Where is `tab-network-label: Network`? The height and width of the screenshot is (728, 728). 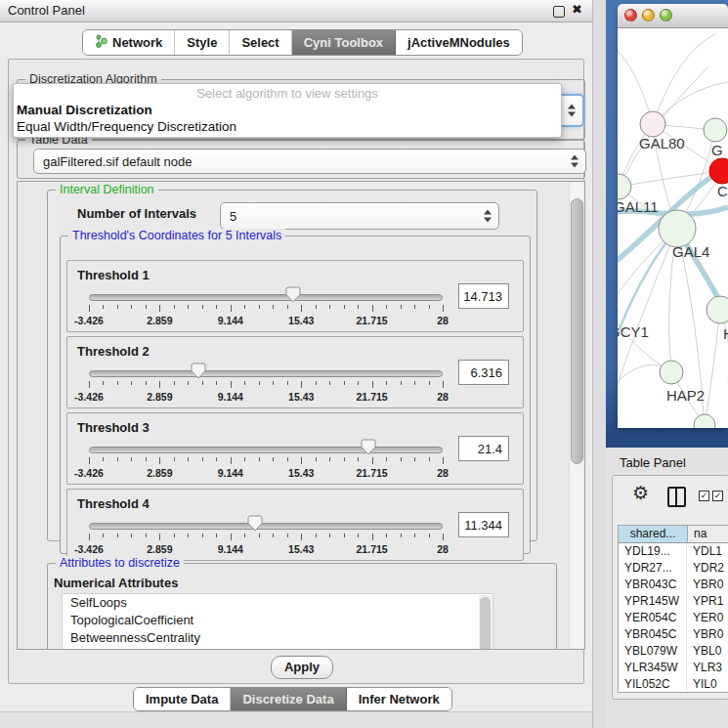 tab-network-label: Network is located at coordinates (137, 43).